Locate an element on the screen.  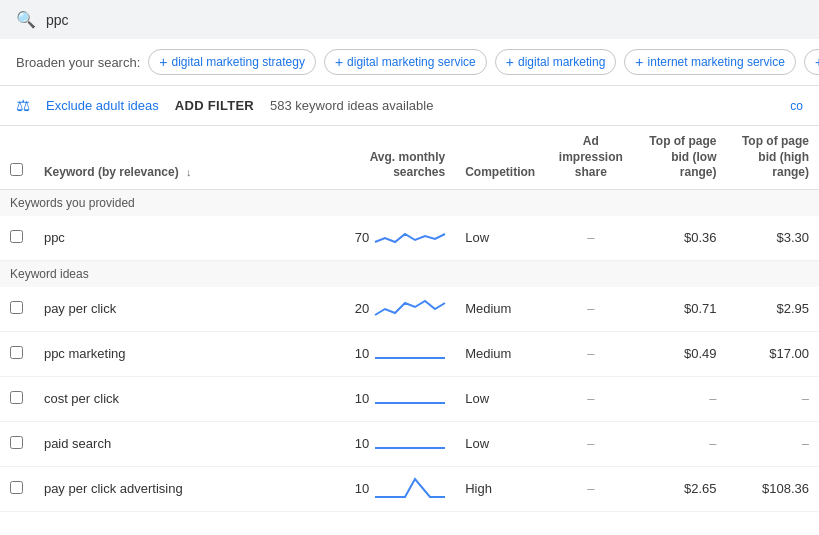
row-check-ppc is located at coordinates (17, 238).